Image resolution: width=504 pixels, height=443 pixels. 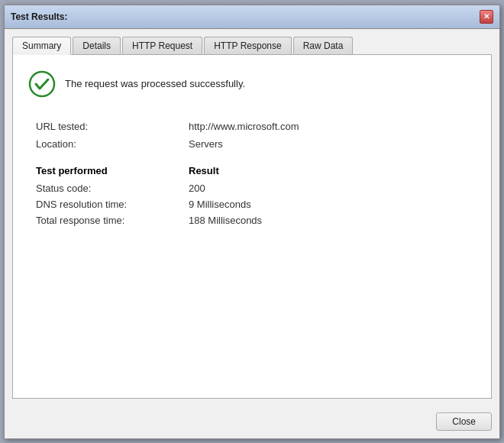 What do you see at coordinates (197, 188) in the screenshot?
I see `status-code-value: 200` at bounding box center [197, 188].